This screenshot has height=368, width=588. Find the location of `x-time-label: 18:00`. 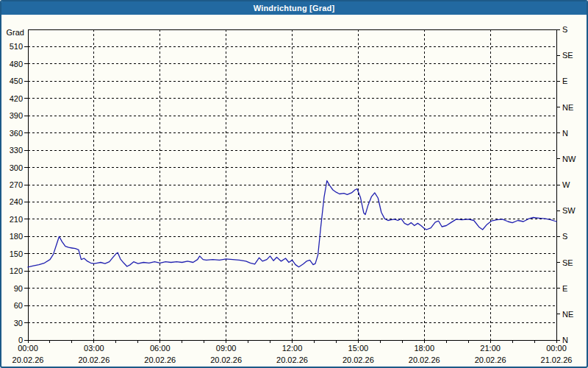

x-time-label: 18:00 is located at coordinates (424, 348).